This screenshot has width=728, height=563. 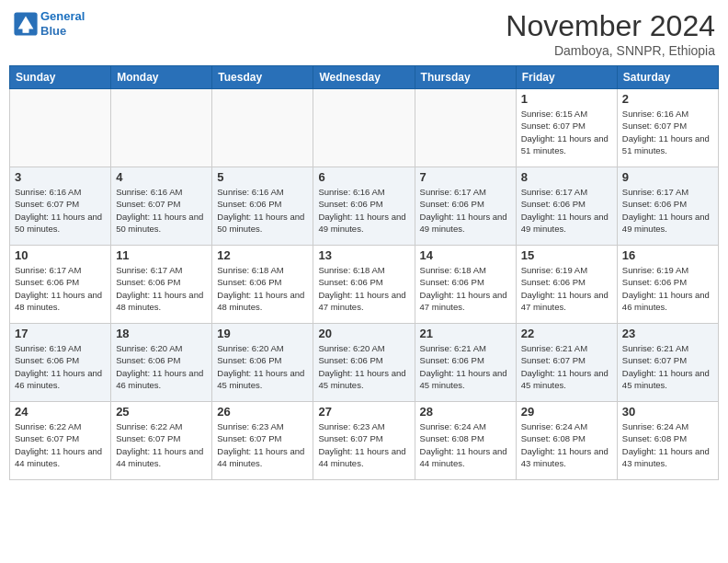 I want to click on calendar-cell: 21Sunrise: 6:21 AM Sunset: 6:06 PM Dayli…, so click(x=465, y=362).